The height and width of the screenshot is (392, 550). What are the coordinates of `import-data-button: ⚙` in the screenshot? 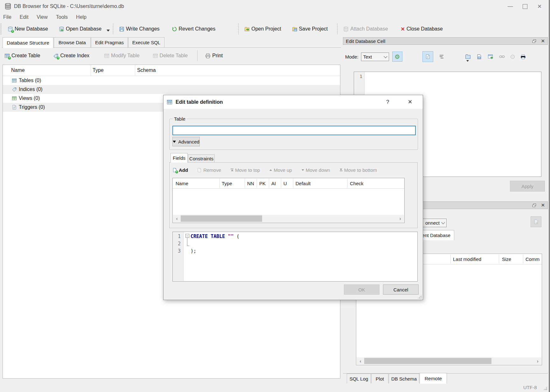 It's located at (397, 57).